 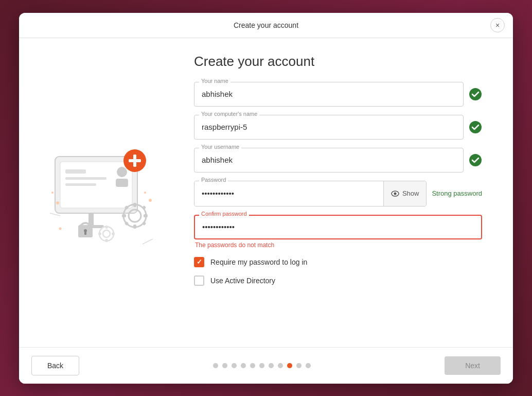 What do you see at coordinates (199, 281) in the screenshot?
I see `active-directory-checkbox` at bounding box center [199, 281].